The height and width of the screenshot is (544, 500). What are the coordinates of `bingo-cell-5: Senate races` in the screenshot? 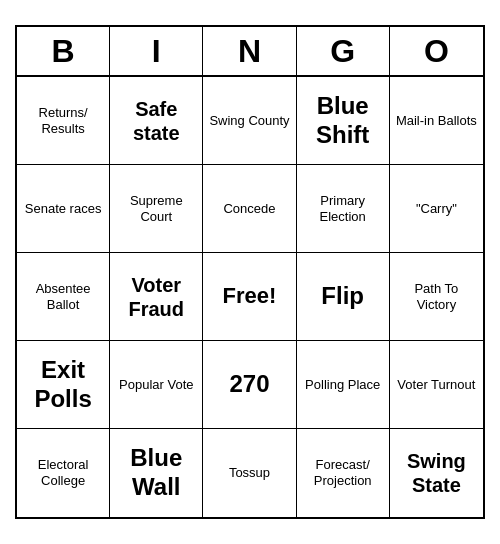 It's located at (64, 209).